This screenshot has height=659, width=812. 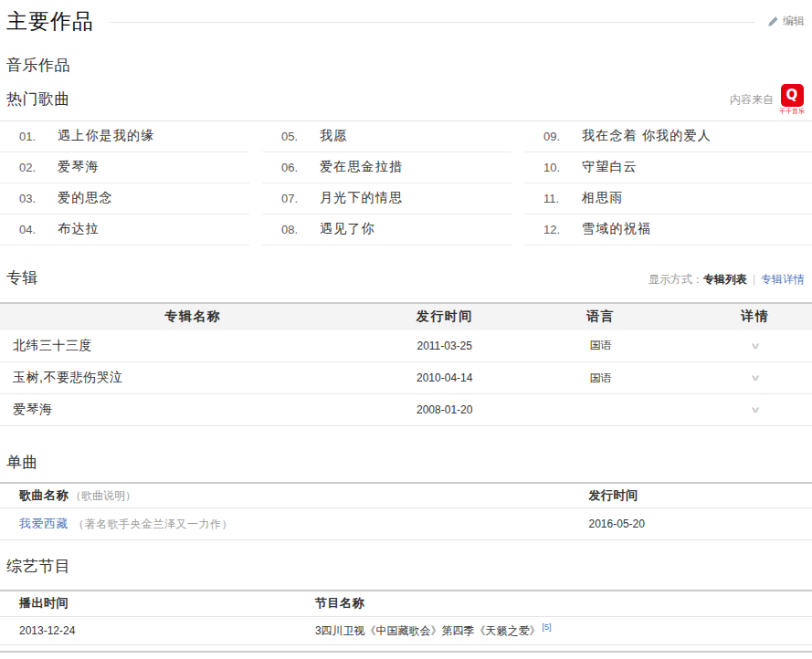 What do you see at coordinates (387, 230) in the screenshot?
I see `song-item: 08.遇见了你` at bounding box center [387, 230].